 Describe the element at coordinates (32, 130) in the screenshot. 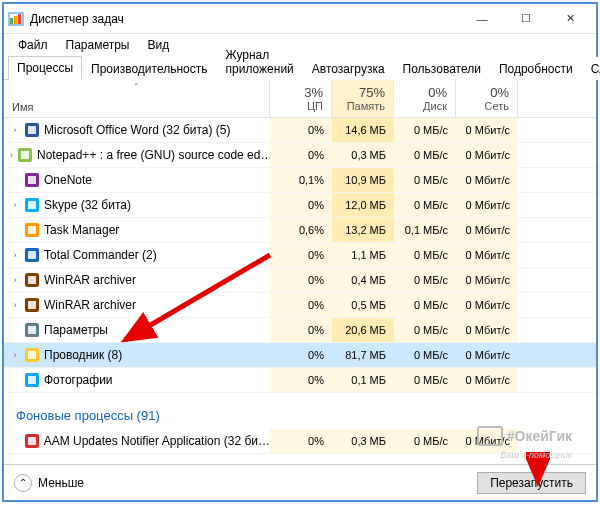

I see `word-icon` at that location.